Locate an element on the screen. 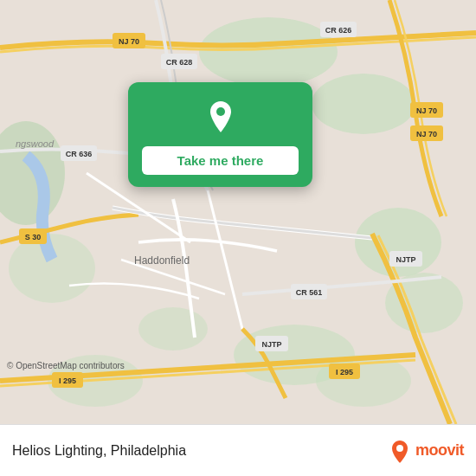  place-name: Helios Lighting, Philadelphia is located at coordinates (99, 451).